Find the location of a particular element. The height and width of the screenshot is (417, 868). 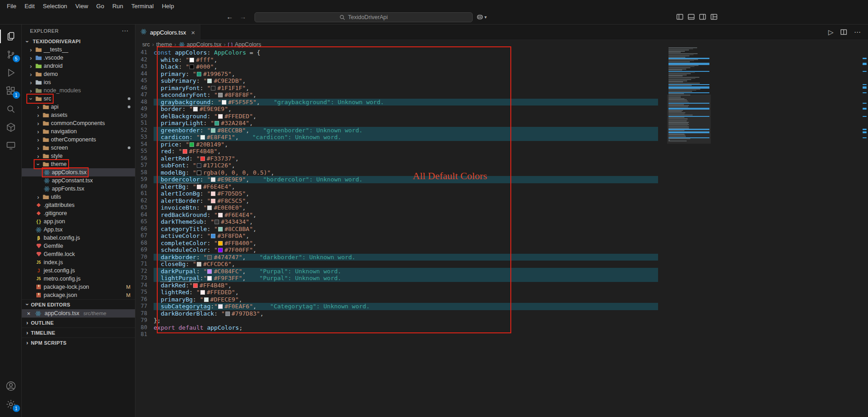

code-line-70: 70 darkborder: "#474747","darkborder": U… is located at coordinates (502, 257).